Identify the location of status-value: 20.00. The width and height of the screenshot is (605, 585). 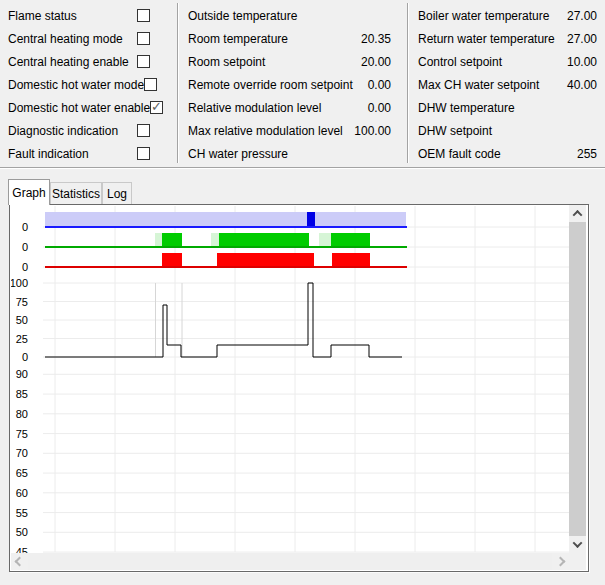
(376, 62).